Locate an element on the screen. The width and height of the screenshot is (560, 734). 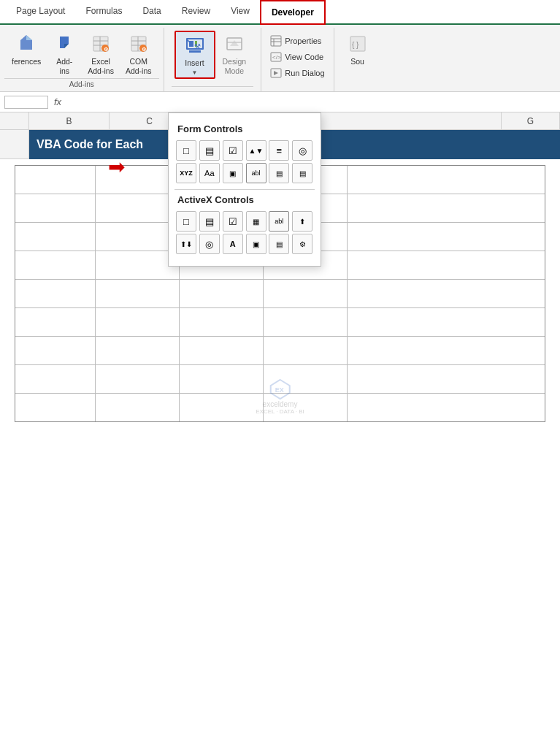
ax-button: □ is located at coordinates (186, 221).